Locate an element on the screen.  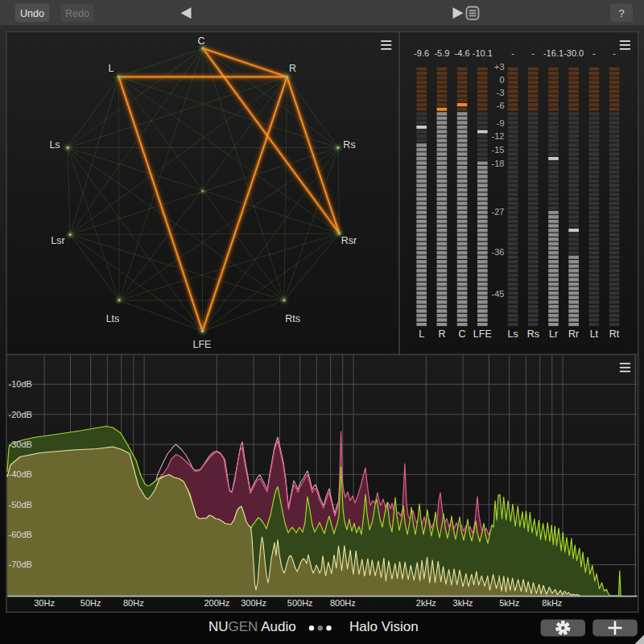
svg-text: -45 is located at coordinates (498, 294).